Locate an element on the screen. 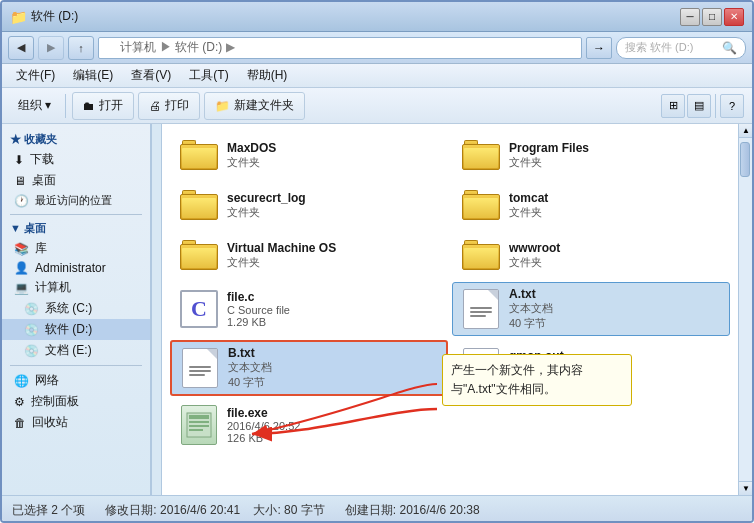  view-buttons: ⊞ ▤ ? is located at coordinates (702, 106).